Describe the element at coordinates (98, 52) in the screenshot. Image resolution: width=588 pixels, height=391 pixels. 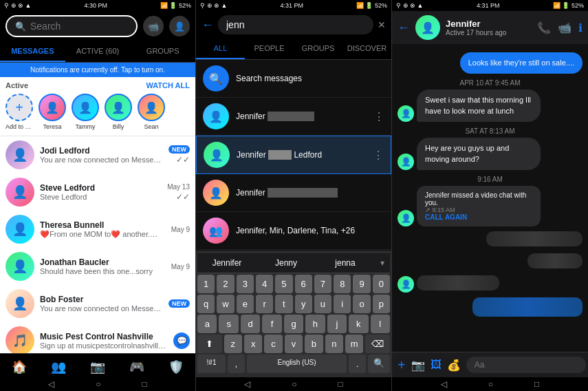
I see `tab-active: ACTIVE (60)` at that location.